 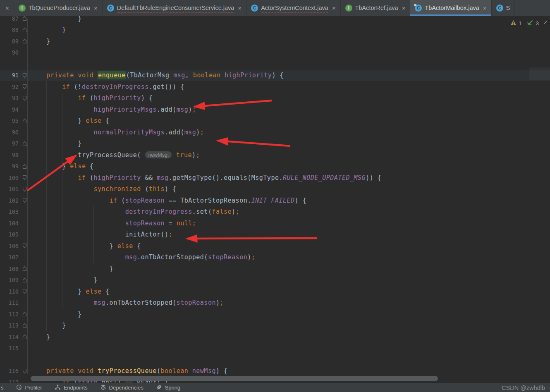 I want to click on code-text: if (highPriority) {, so click(x=92, y=98).